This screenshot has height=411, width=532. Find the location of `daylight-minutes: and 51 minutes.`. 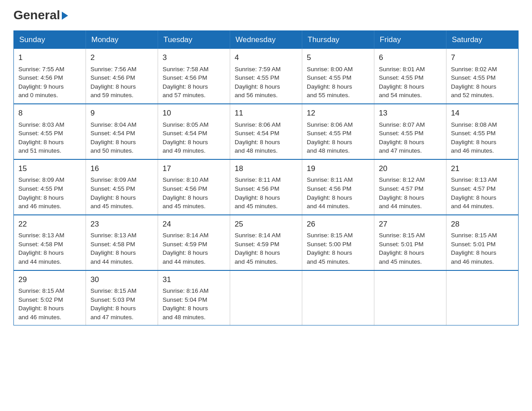

daylight-minutes: and 51 minutes. is located at coordinates (40, 150).